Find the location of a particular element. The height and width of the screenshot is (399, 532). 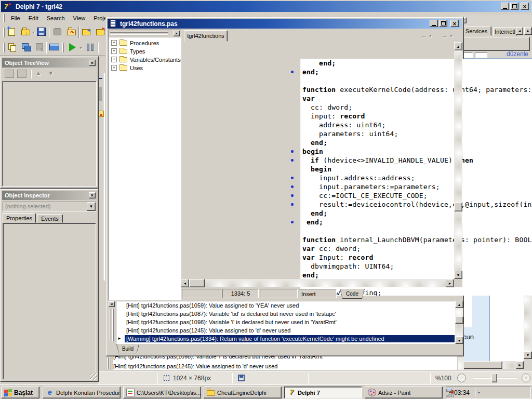

code-line: dbvmimgpath: UINT64; is located at coordinates (409, 266).